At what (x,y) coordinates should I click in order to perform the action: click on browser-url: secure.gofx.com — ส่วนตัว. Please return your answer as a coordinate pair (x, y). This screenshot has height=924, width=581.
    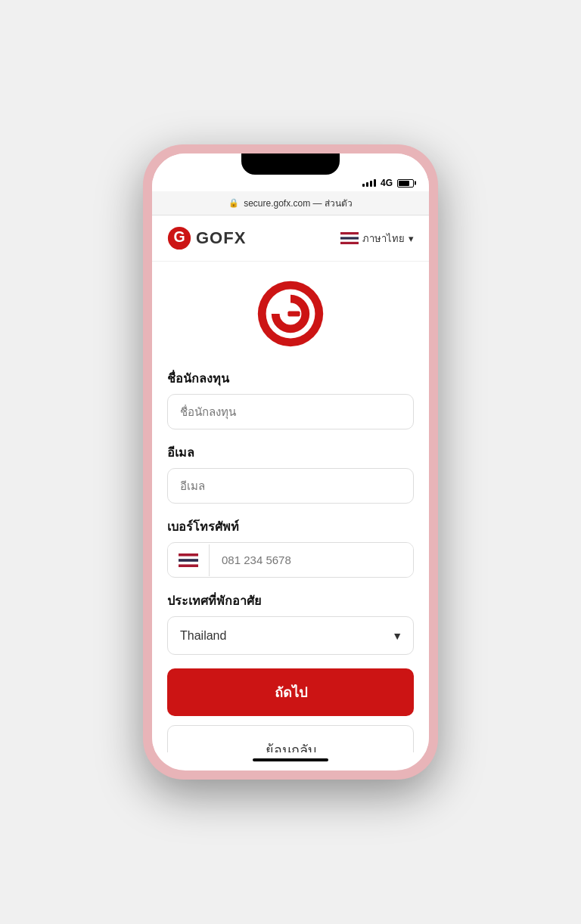
    Looking at the image, I should click on (298, 203).